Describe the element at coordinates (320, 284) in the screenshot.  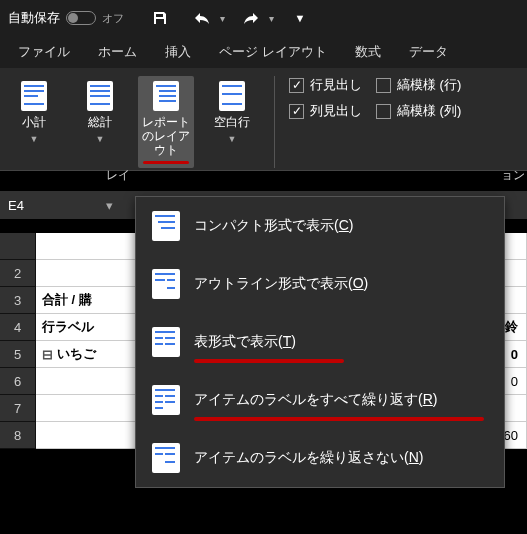
I see `dropdown-item-outline: アウトライン形式で表示(O)` at that location.